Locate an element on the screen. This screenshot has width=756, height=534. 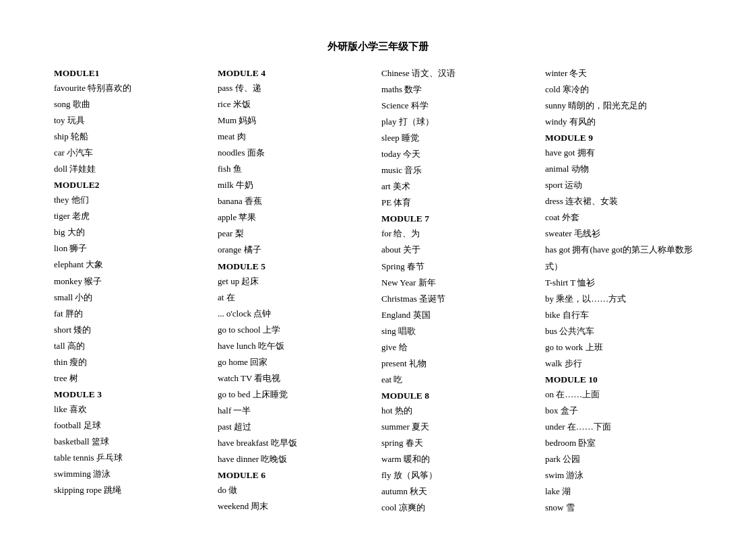
module-title-3-20: MODULE 8 is located at coordinates (457, 396).